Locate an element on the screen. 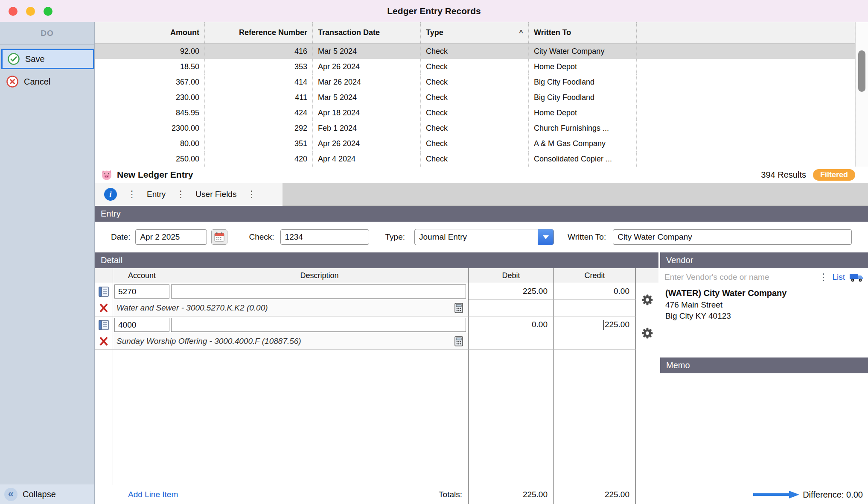 The height and width of the screenshot is (504, 868). dropdown-button is located at coordinates (545, 237).